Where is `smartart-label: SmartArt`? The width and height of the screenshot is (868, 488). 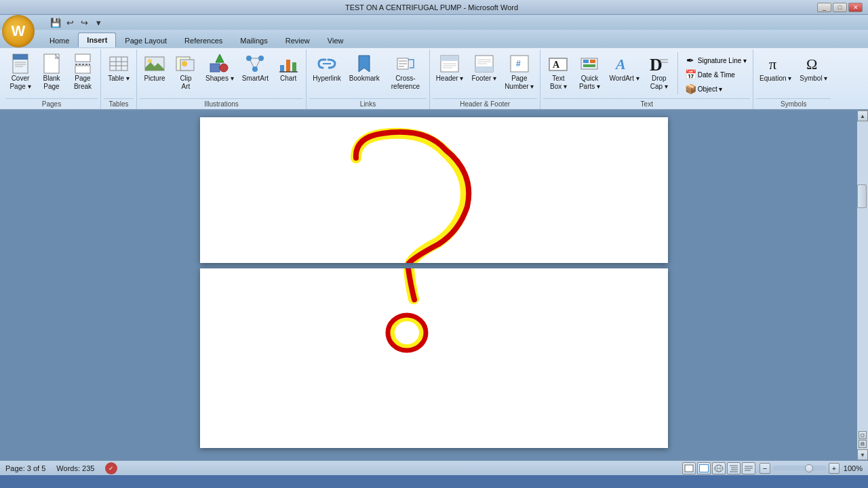
smartart-label: SmartArt is located at coordinates (255, 79).